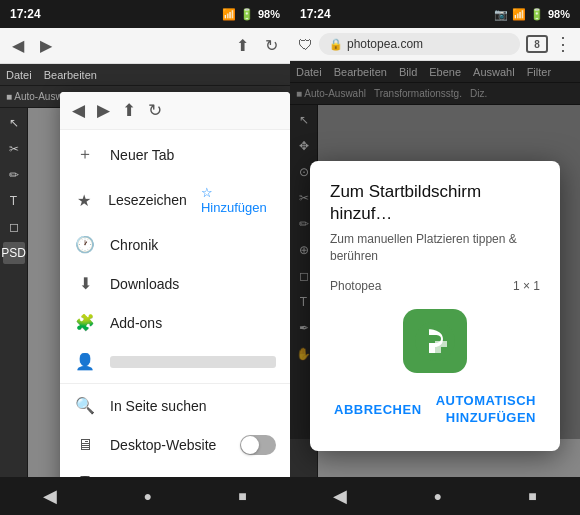 This screenshot has width=580, height=515. Describe the element at coordinates (435, 286) in the screenshot. I see `dialog-info-row: Photopea 1 × 1` at that location.